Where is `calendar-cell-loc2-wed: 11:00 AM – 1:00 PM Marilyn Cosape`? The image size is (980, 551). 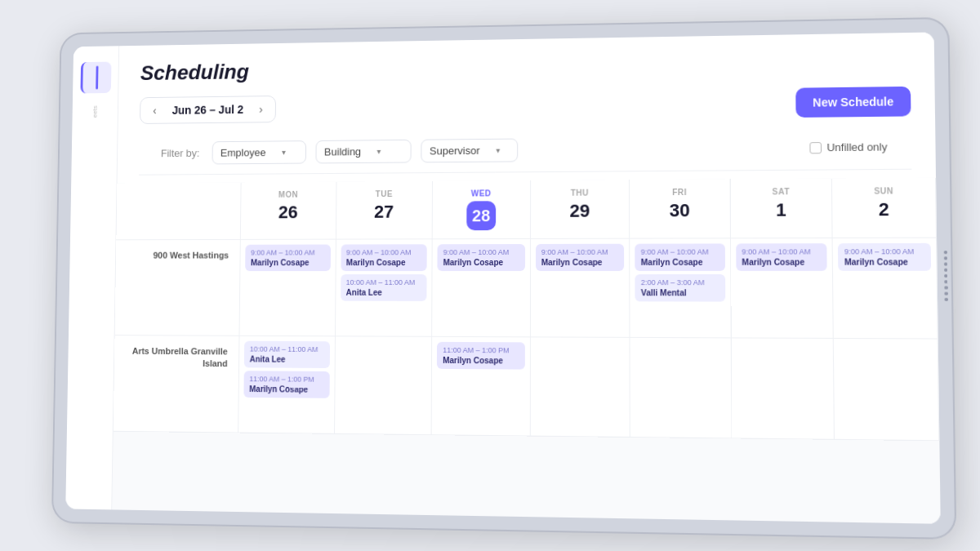 calendar-cell-loc2-wed: 11:00 AM – 1:00 PM Marilyn Cosape is located at coordinates (482, 386).